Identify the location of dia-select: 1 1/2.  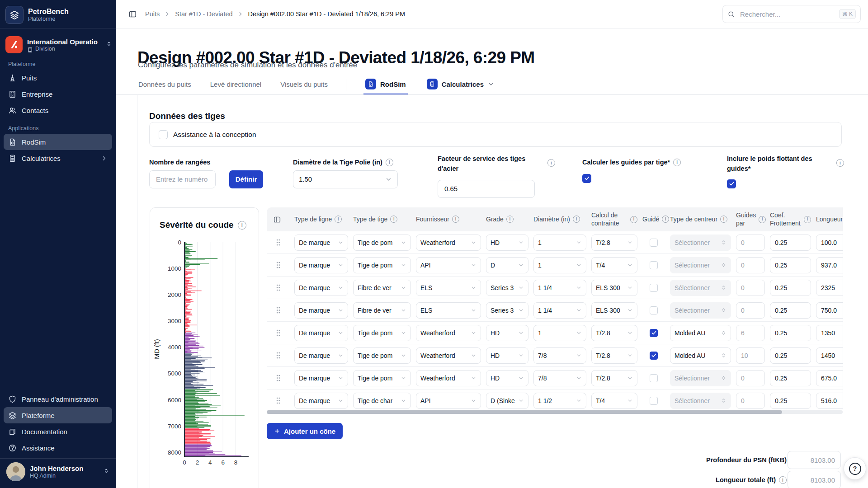
(560, 401).